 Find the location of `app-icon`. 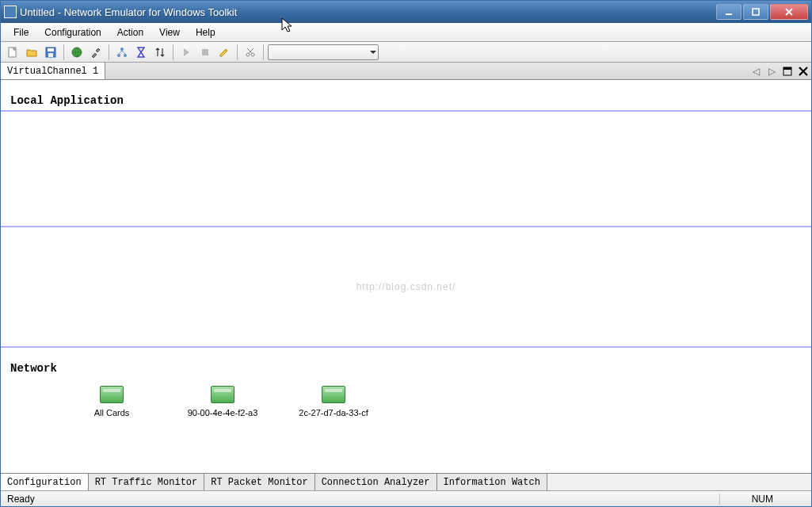

app-icon is located at coordinates (10, 12).